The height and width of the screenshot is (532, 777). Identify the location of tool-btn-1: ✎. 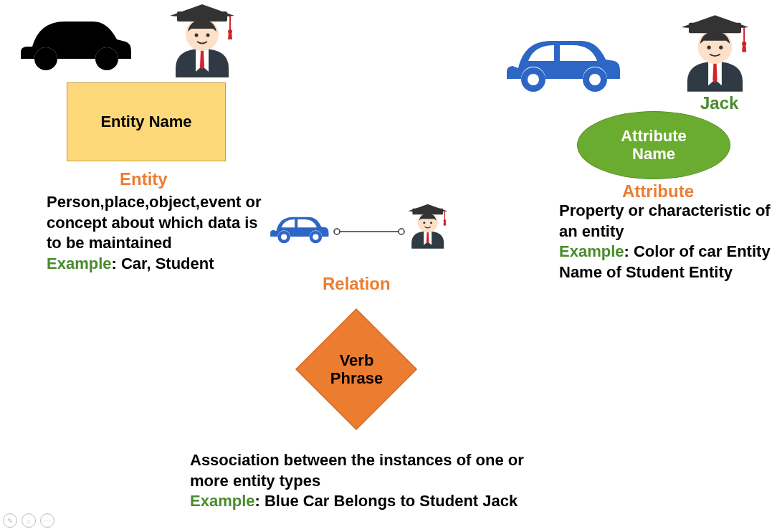
(10, 521).